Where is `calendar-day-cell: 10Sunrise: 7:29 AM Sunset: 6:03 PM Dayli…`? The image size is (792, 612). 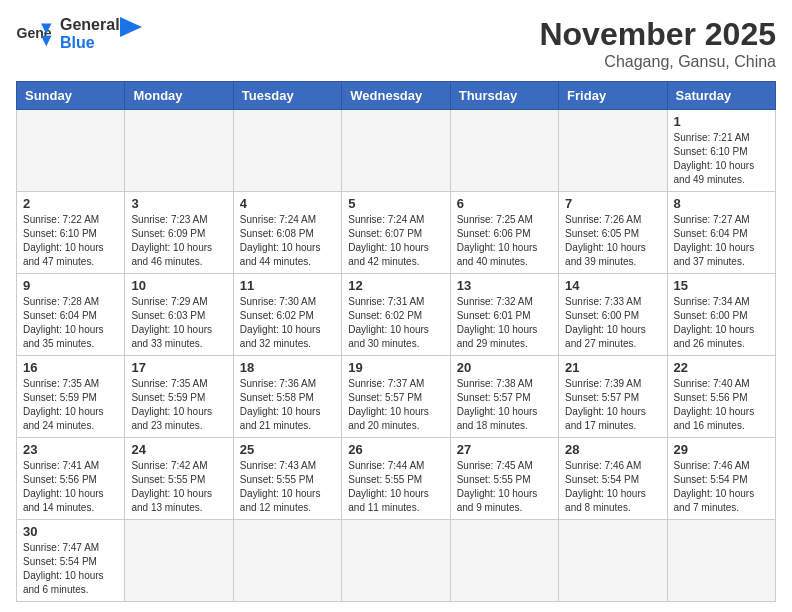 calendar-day-cell: 10Sunrise: 7:29 AM Sunset: 6:03 PM Dayli… is located at coordinates (179, 315).